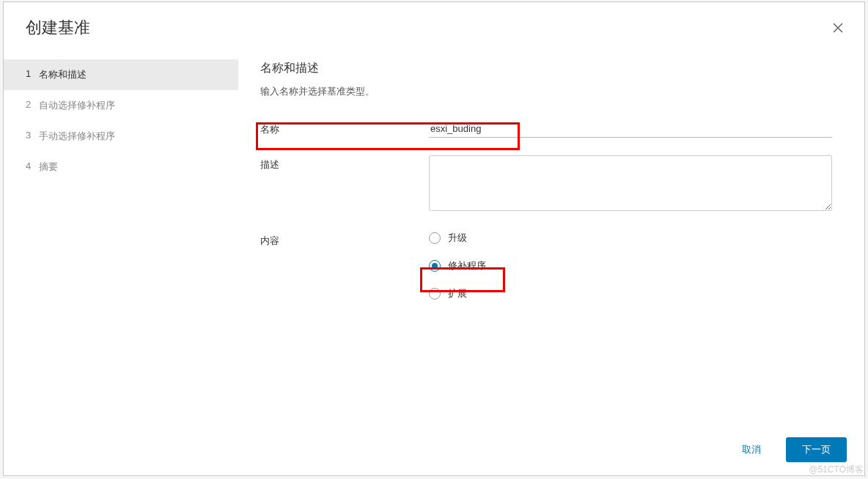  Describe the element at coordinates (630, 183) in the screenshot. I see `desc-textarea` at that location.